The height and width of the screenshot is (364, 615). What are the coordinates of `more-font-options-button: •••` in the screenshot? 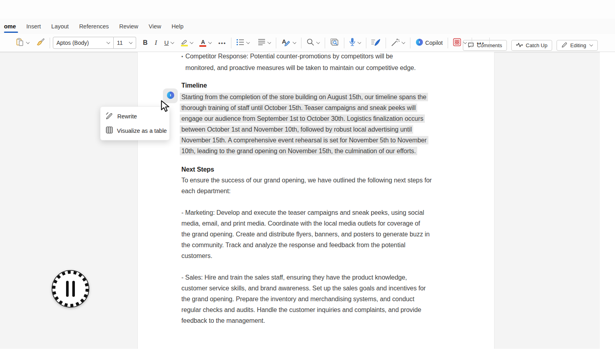 It's located at (222, 43).